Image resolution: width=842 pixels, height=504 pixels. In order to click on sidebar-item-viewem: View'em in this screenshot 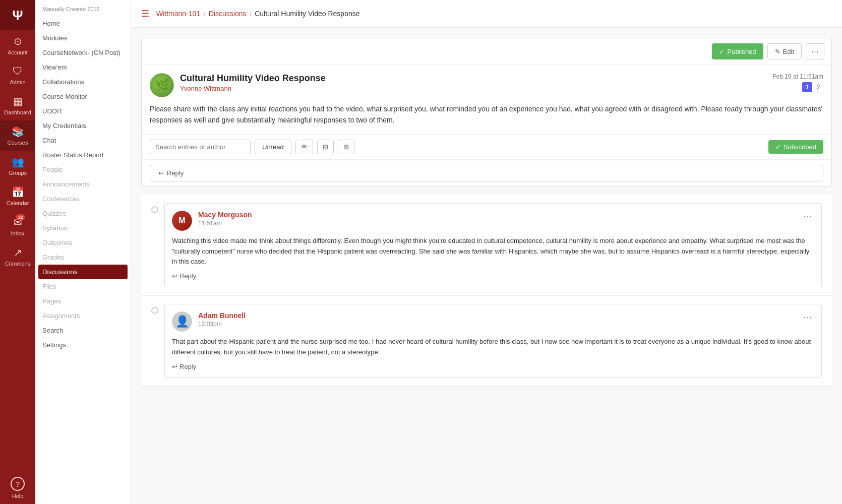, I will do `click(83, 68)`.